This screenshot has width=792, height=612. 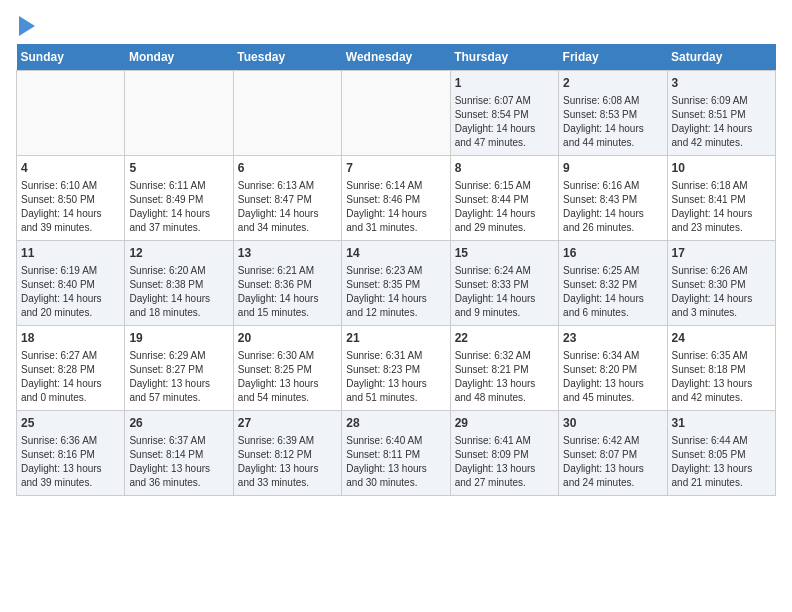 I want to click on day-info: Sunrise: 6:29 AM Sunset: 8:27 PM Dayligh…, so click(x=178, y=377).